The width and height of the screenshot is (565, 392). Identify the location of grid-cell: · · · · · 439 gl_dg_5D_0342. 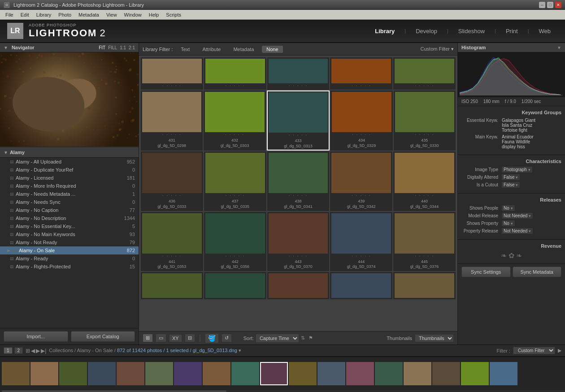
(361, 181).